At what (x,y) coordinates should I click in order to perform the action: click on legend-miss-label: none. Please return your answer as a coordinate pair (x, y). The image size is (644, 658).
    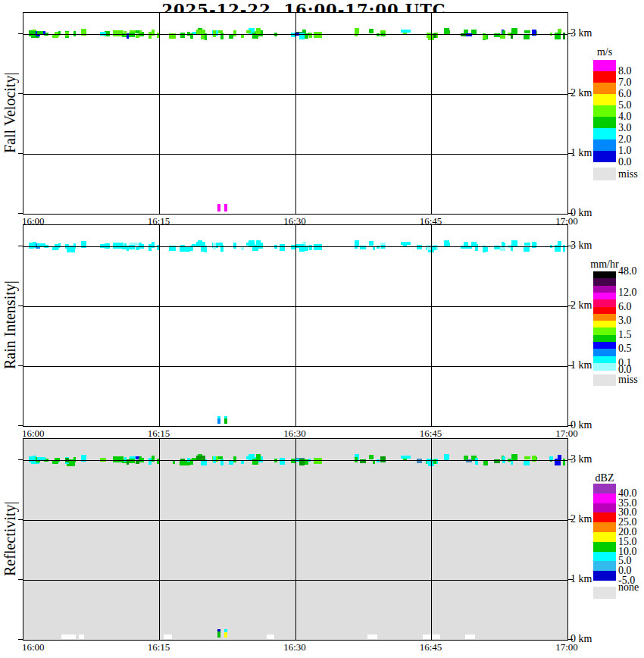
    Looking at the image, I should click on (629, 588).